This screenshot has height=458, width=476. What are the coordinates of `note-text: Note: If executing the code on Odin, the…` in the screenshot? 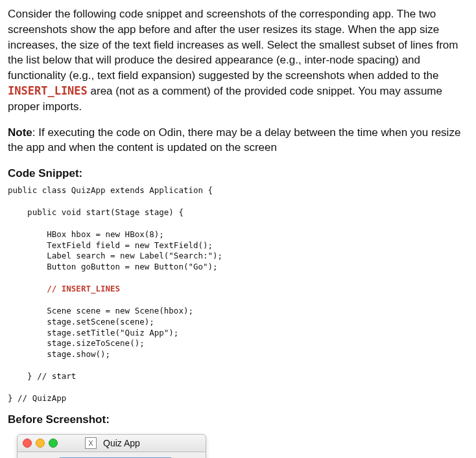 It's located at (238, 141).